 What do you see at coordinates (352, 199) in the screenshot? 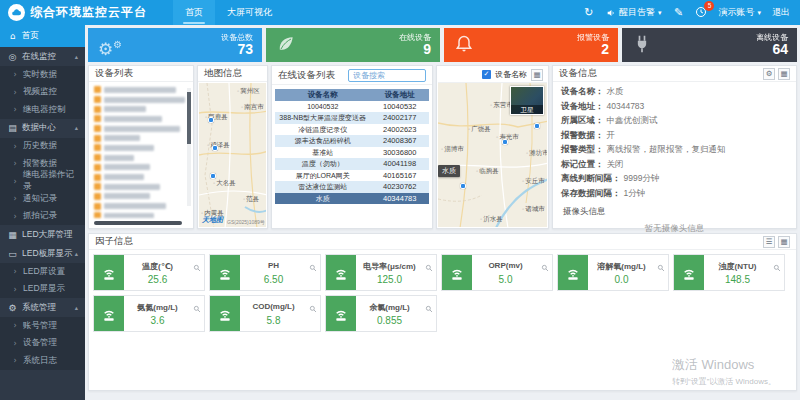
I see `table-row-selected: 水质40344783` at bounding box center [352, 199].